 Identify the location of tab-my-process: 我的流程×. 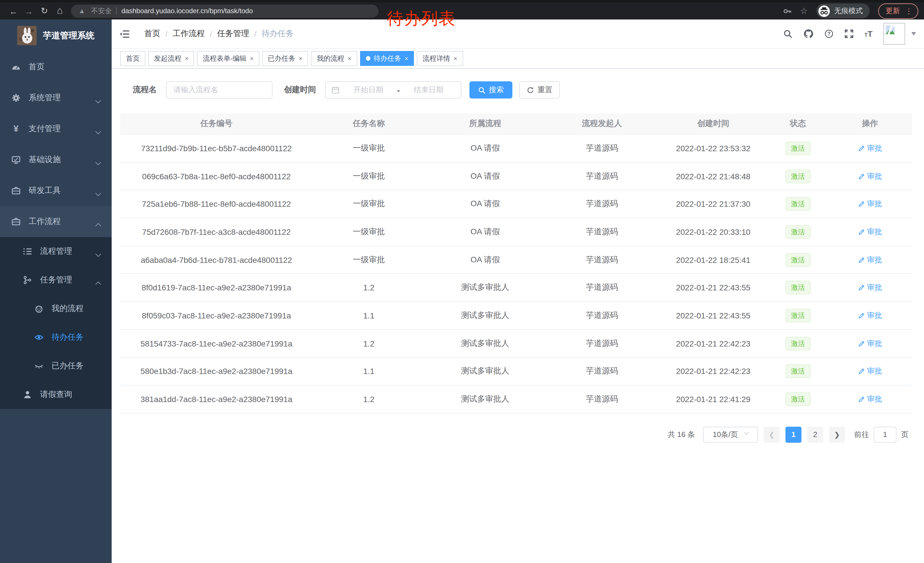
(334, 59).